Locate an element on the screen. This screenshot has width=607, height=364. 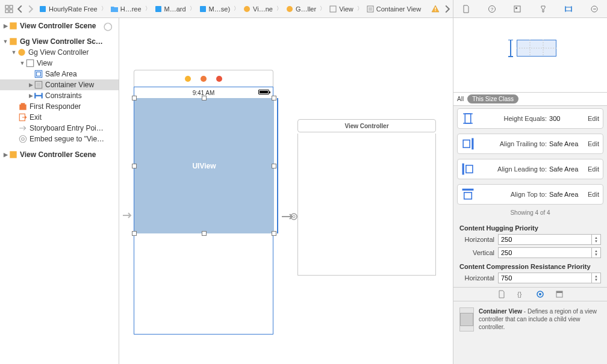
outline-entry-point: Storyboard Entry Poi… is located at coordinates (59, 128).